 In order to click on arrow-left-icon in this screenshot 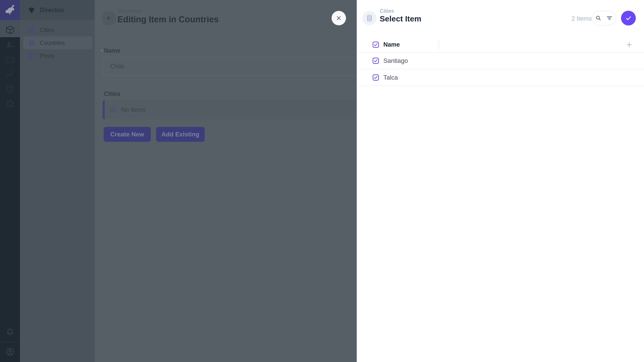, I will do `click(109, 18)`.